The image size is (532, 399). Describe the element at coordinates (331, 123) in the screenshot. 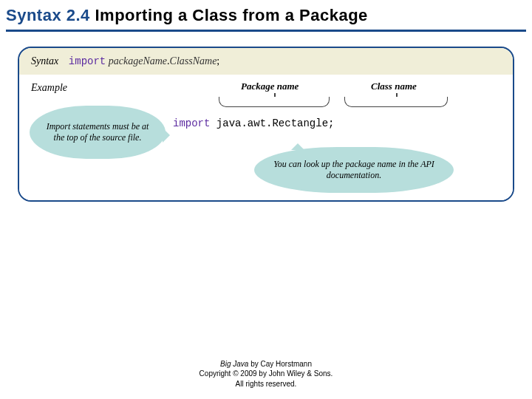

I see `code-terminator: ;` at that location.